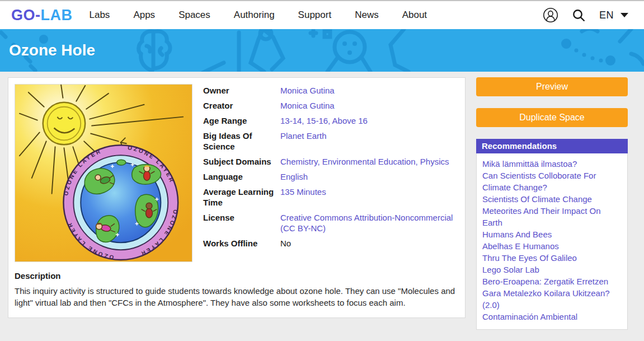  What do you see at coordinates (552, 234) in the screenshot?
I see `recommendation-link: Humans And Bees` at bounding box center [552, 234].